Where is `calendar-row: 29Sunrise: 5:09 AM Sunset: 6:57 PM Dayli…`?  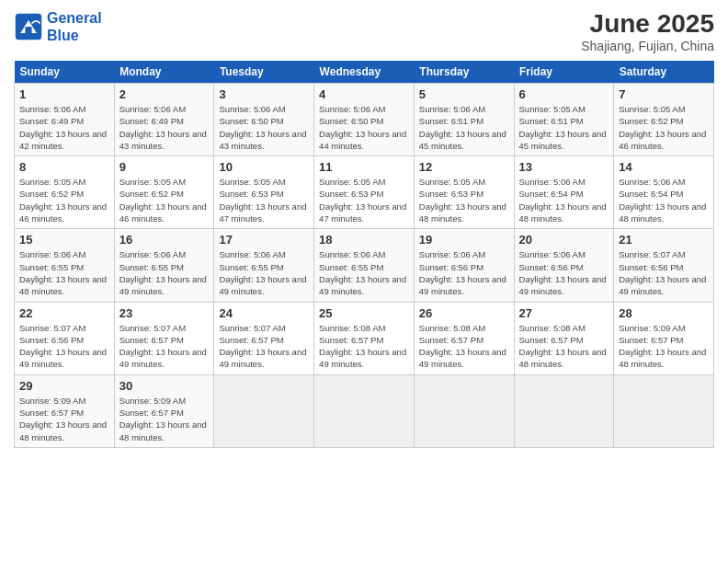 calendar-row: 29Sunrise: 5:09 AM Sunset: 6:57 PM Dayli… is located at coordinates (364, 410).